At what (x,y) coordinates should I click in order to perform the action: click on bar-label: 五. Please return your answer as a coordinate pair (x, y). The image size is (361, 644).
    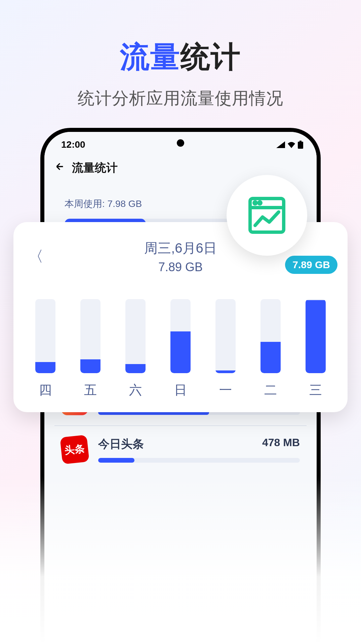
    Looking at the image, I should click on (90, 390).